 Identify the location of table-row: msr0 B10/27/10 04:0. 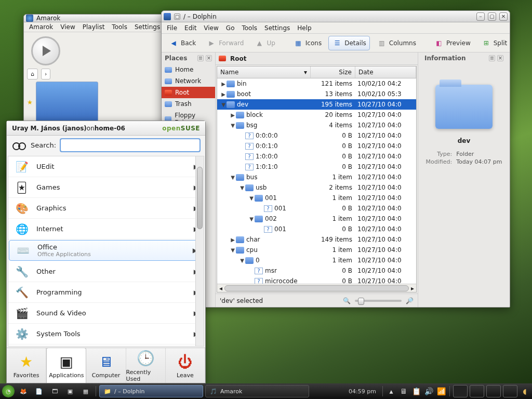
(317, 271).